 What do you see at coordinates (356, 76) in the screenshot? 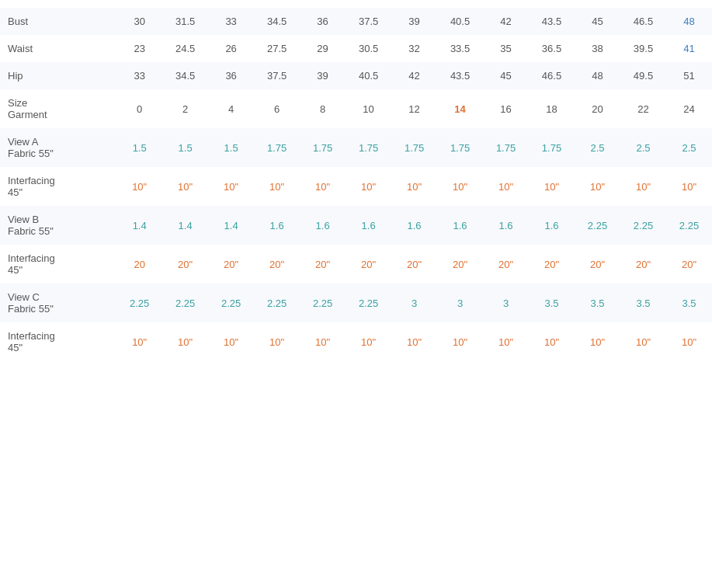
I see `table-row: Hip3334.53637.53940.54243.54546.54849.55…` at bounding box center [356, 76].